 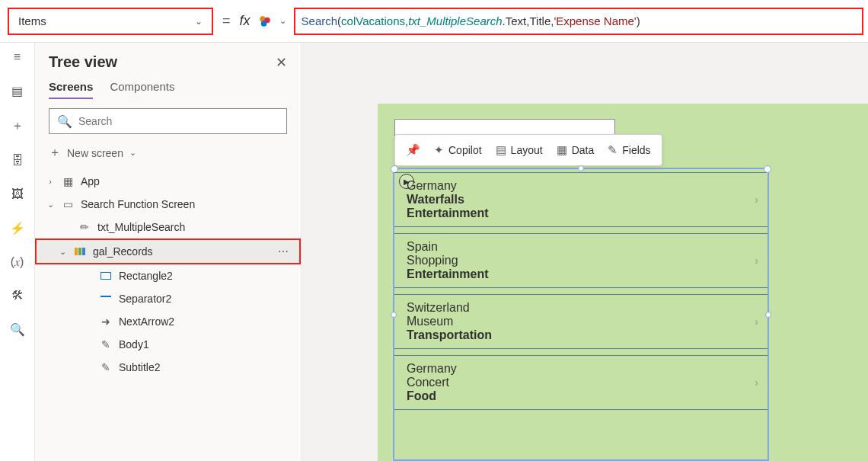 I want to click on tree-node-body: ✎ Body1, so click(x=168, y=344).